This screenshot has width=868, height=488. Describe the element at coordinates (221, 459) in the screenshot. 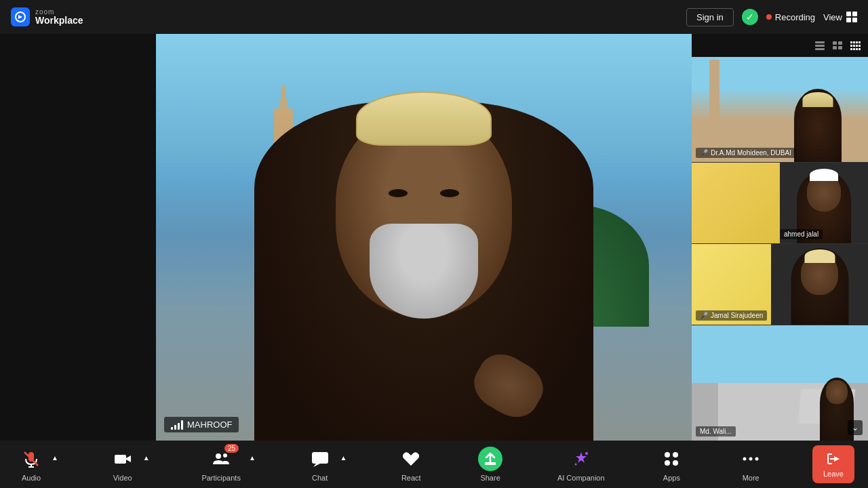

I see `participants-icon-wrap: 25` at that location.